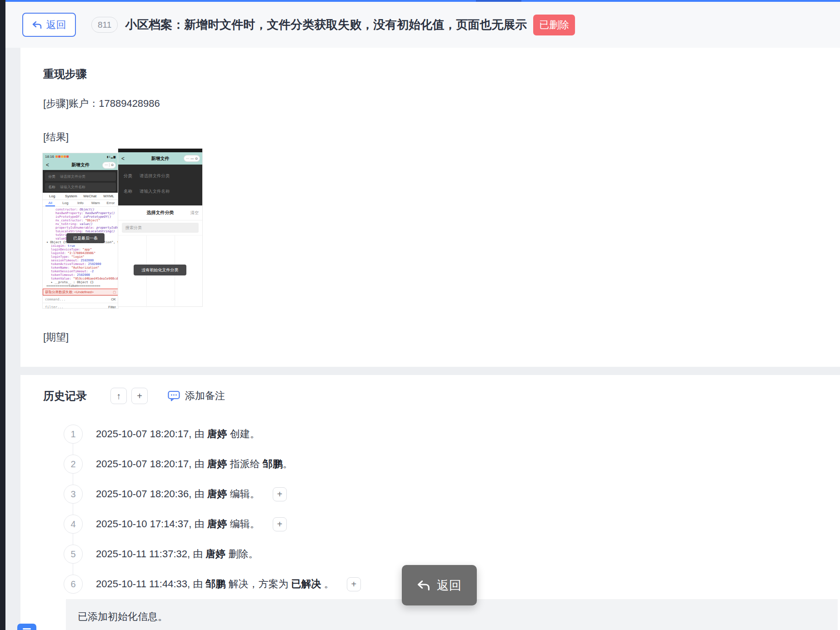 The image size is (840, 630). Describe the element at coordinates (50, 156) in the screenshot. I see `status-time: 18:16` at that location.